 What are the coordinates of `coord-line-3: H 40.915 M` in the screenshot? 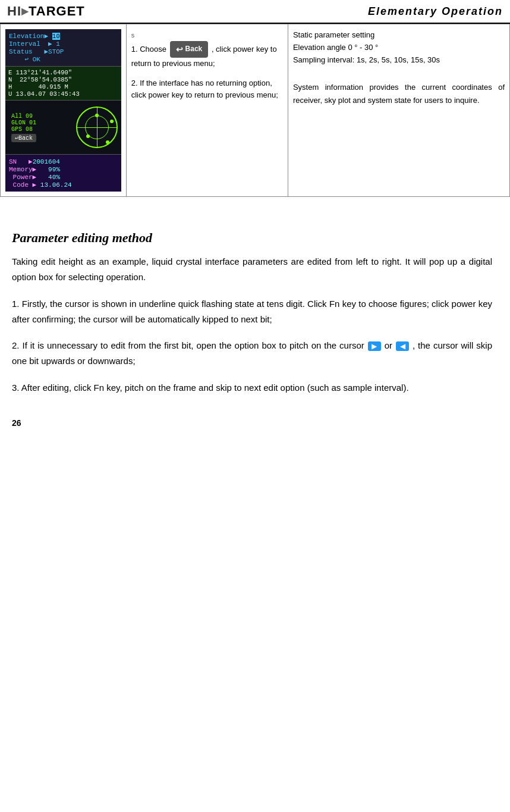 It's located at (63, 87).